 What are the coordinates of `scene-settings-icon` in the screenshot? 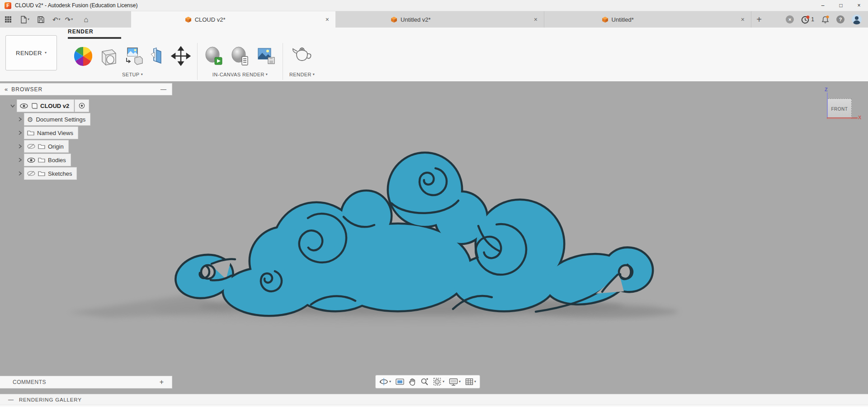 It's located at (108, 56).